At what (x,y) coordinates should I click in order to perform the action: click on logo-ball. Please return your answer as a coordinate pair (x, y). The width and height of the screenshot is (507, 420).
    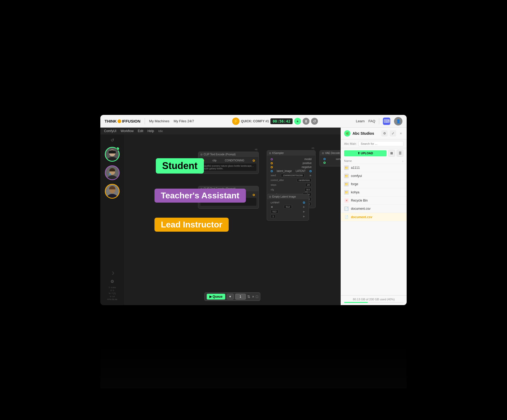
    Looking at the image, I should click on (119, 121).